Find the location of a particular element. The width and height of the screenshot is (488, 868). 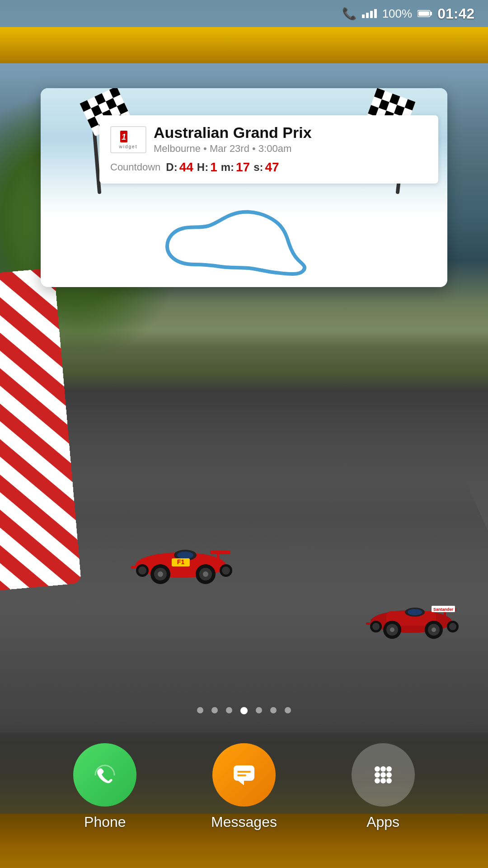

apps-icon-bg is located at coordinates (383, 775).